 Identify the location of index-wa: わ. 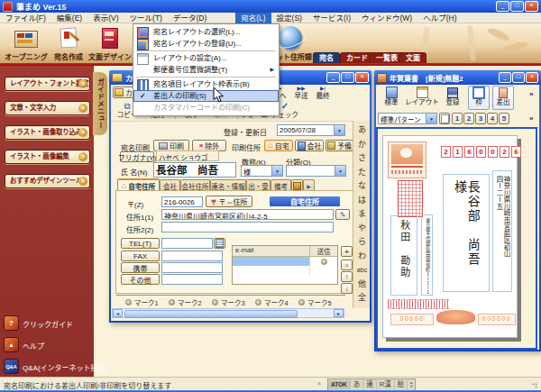
(362, 257).